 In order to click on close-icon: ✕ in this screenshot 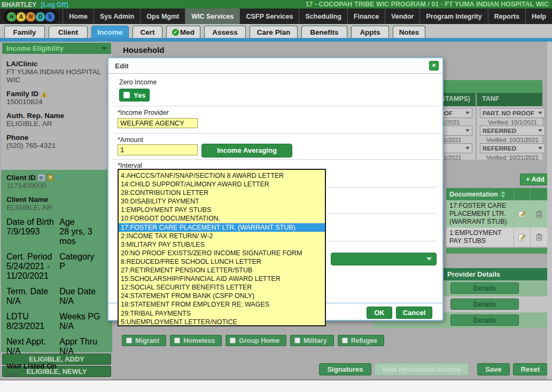, I will do `click(434, 66)`.